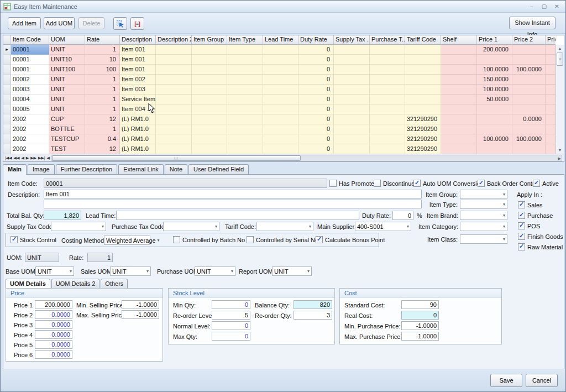 Image resolution: width=566 pixels, height=392 pixels. Describe the element at coordinates (209, 240) in the screenshot. I see `controlled-by-batch-checkbox: Controlled by Batch No` at that location.